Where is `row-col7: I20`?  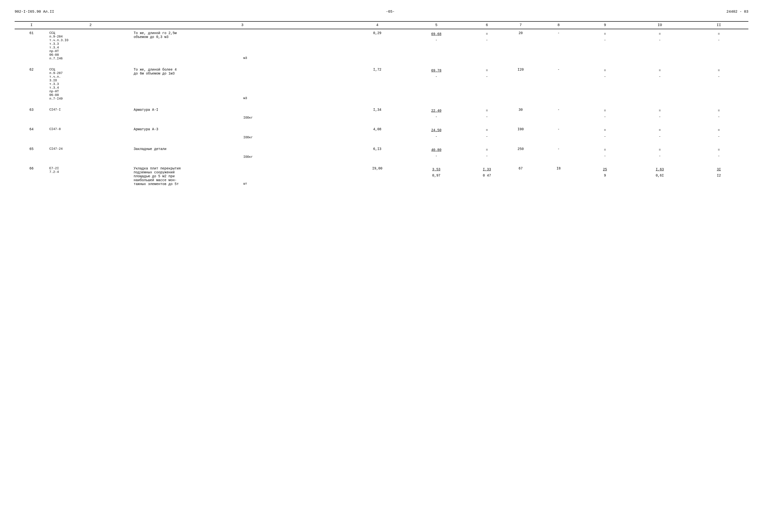
row-col7: I20 is located at coordinates (520, 84).